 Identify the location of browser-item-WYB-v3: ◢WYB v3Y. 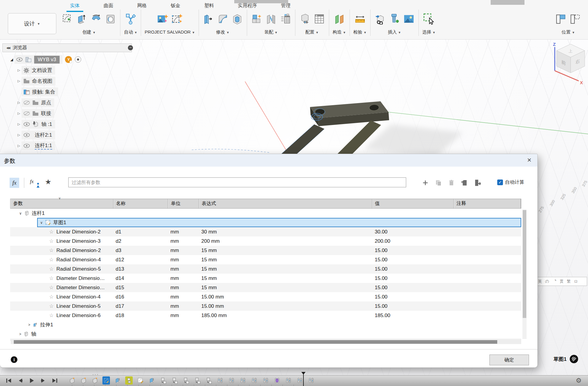
(86, 59).